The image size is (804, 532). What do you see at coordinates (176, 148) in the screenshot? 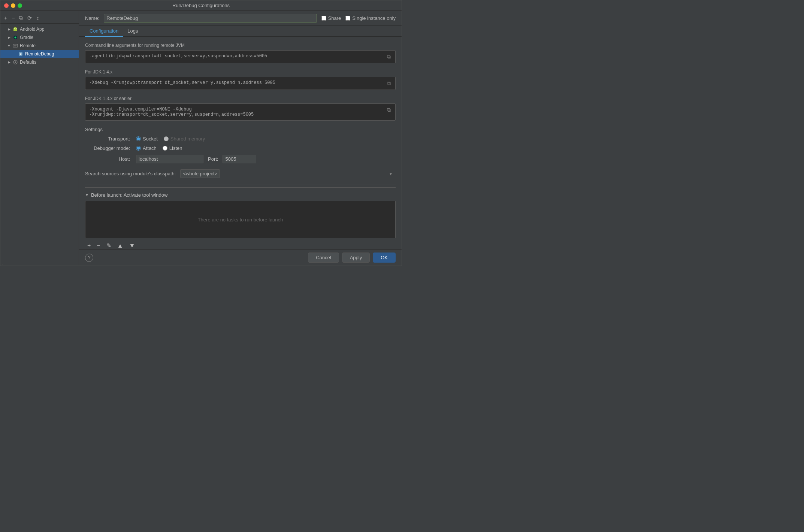
I see `debugger-listen-label: Listen` at bounding box center [176, 148].